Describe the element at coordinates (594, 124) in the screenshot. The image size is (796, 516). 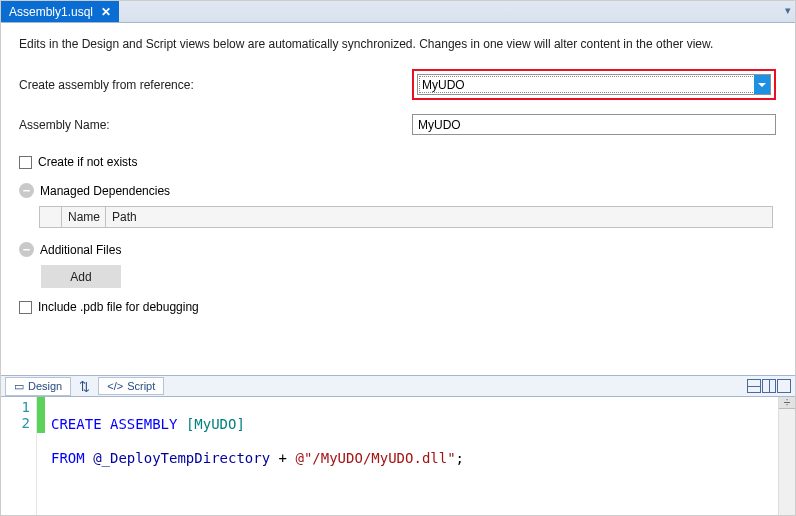
I see `assembly-name-input` at that location.